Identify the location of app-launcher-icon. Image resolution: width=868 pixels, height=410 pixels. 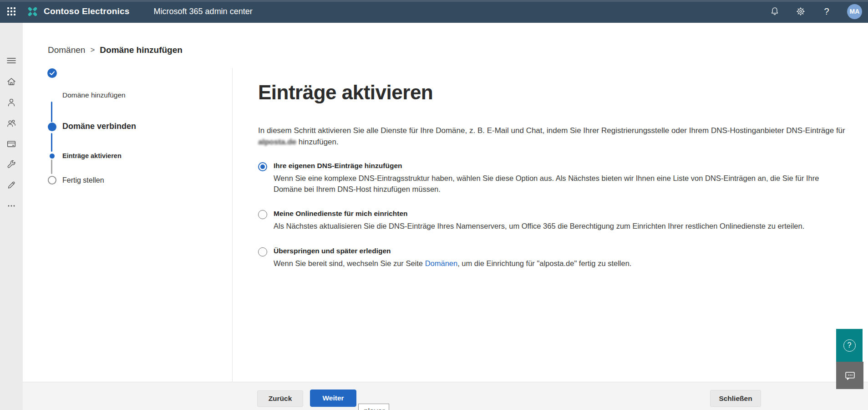
(11, 11).